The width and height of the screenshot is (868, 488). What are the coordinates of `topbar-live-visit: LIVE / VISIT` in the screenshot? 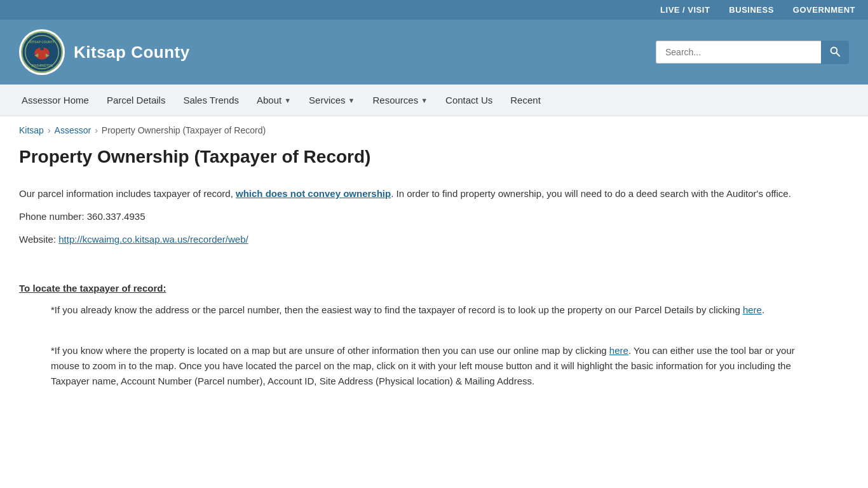 It's located at (685, 10).